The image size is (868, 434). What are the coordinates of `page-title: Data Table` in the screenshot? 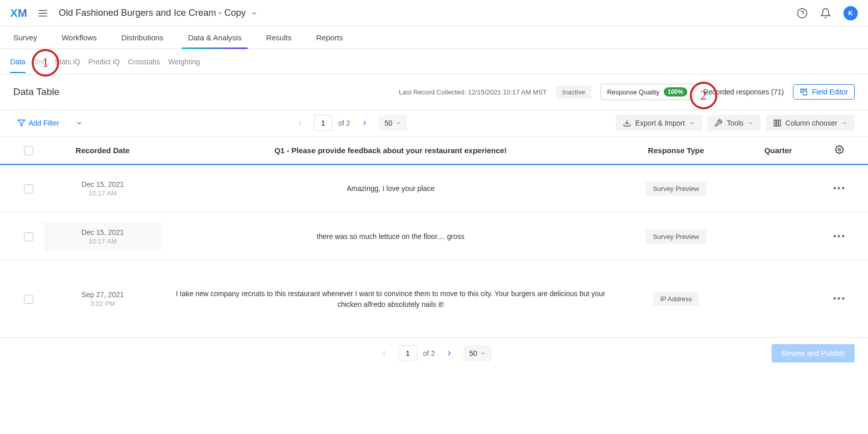 It's located at (37, 92).